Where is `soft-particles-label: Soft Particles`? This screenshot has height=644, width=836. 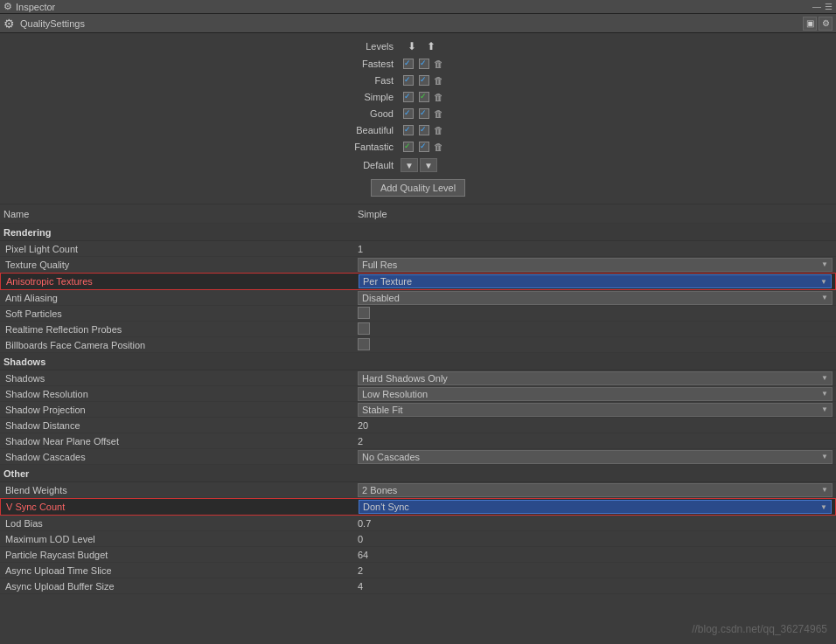
soft-particles-label: Soft Particles is located at coordinates (180, 314).